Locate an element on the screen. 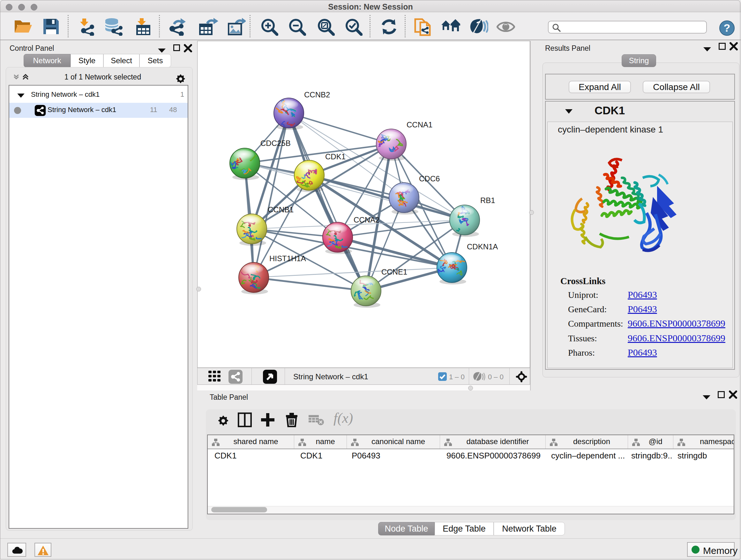 The image size is (741, 560). svg-text: CCNB1 is located at coordinates (281, 210).